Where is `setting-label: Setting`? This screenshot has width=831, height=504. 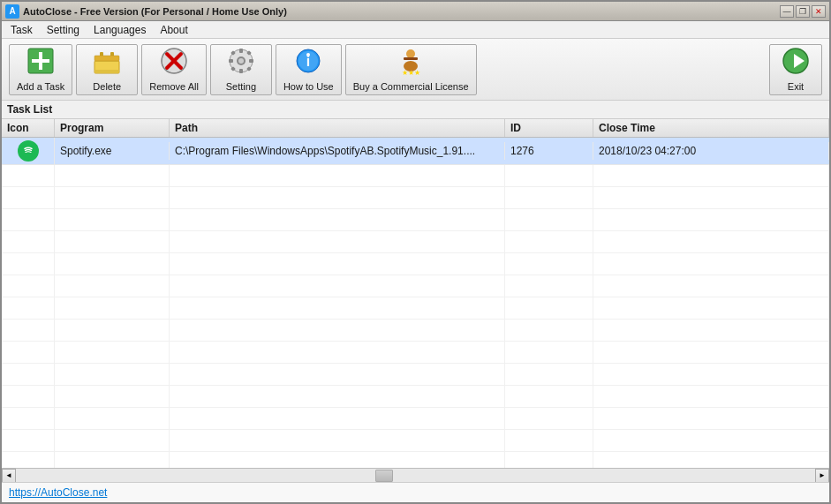
setting-label: Setting is located at coordinates (241, 87).